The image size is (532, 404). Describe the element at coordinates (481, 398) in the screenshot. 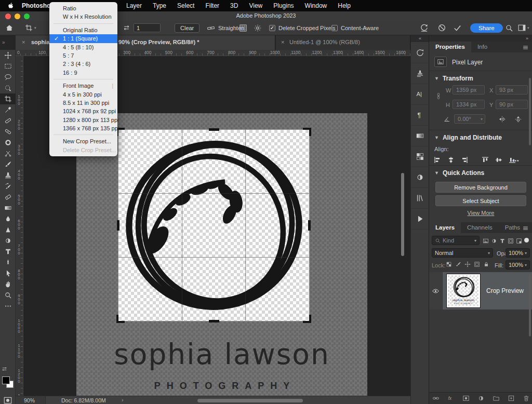

I see `adjustment-layer-button` at that location.